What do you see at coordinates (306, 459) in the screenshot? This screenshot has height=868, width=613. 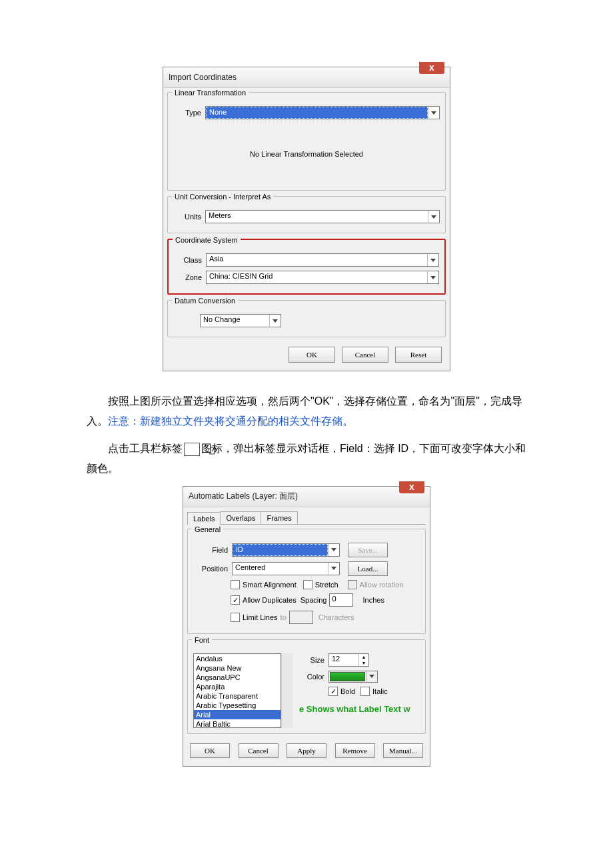 I see `paragraph: 点击工具栏标签图标，弹出标签显示对话框，Field：选择 ID，下面可改变字体大…` at bounding box center [306, 459].